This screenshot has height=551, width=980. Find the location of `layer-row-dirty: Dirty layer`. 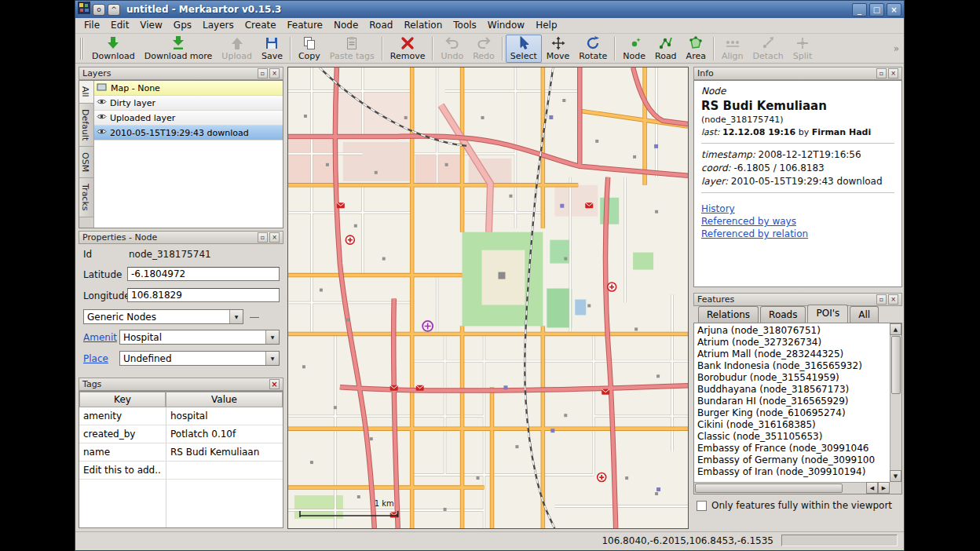

layer-row-dirty: Dirty layer is located at coordinates (188, 104).